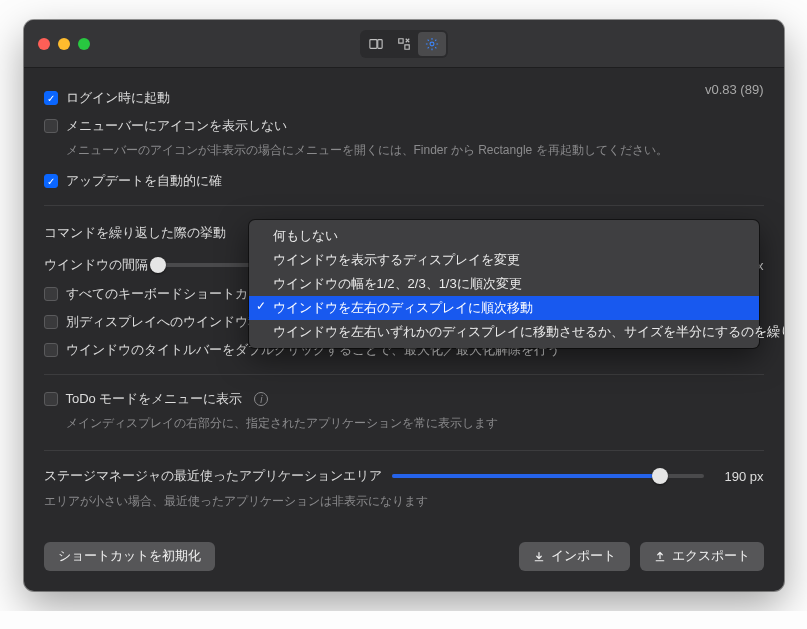 This screenshot has height=629, width=807. Describe the element at coordinates (51, 399) in the screenshot. I see `todo-mode-checkbox` at that location.